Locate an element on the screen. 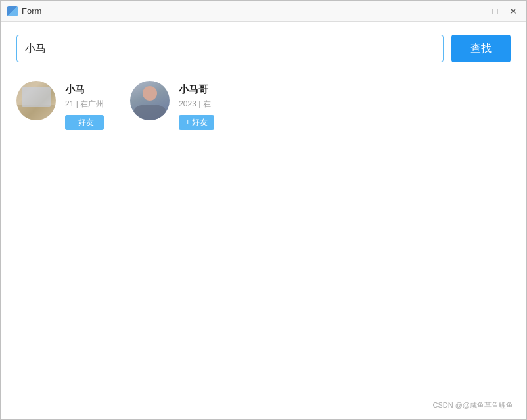 The height and width of the screenshot is (420, 527). search-button: 查找 is located at coordinates (481, 49).